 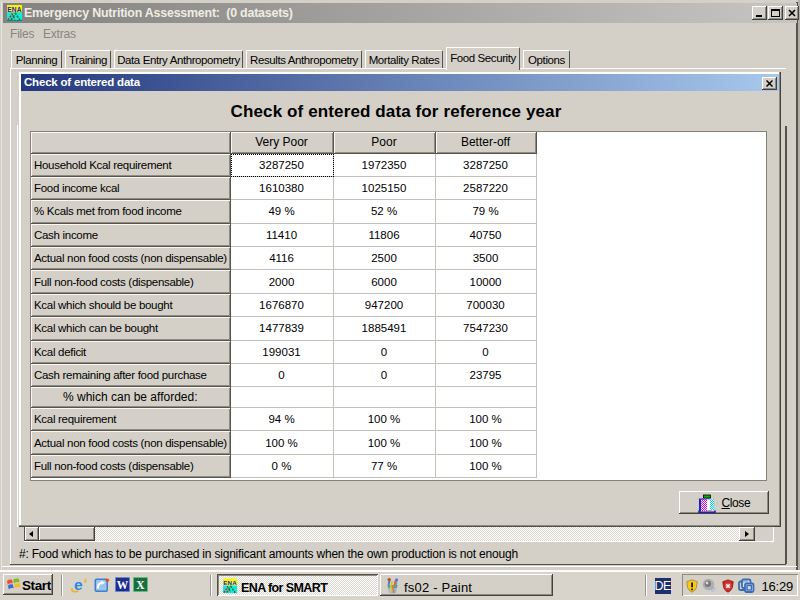 I want to click on svg-text: X, so click(x=140, y=585).